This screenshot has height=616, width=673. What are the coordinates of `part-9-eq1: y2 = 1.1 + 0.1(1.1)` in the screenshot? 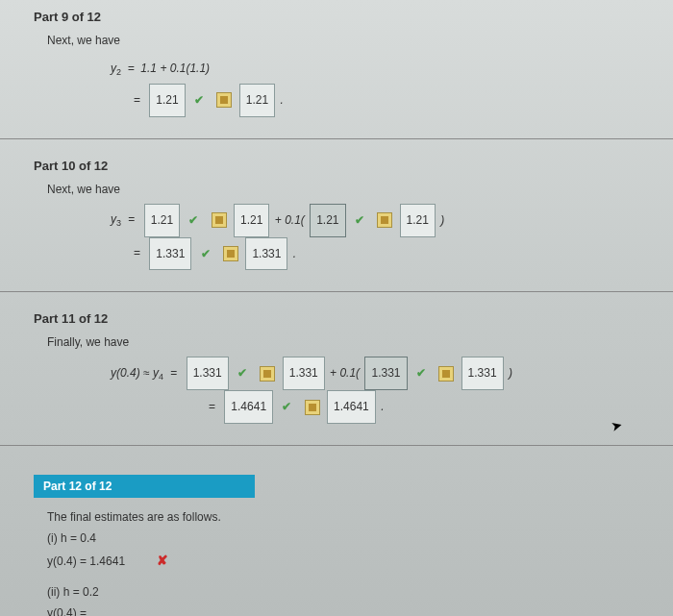 It's located at (383, 69).